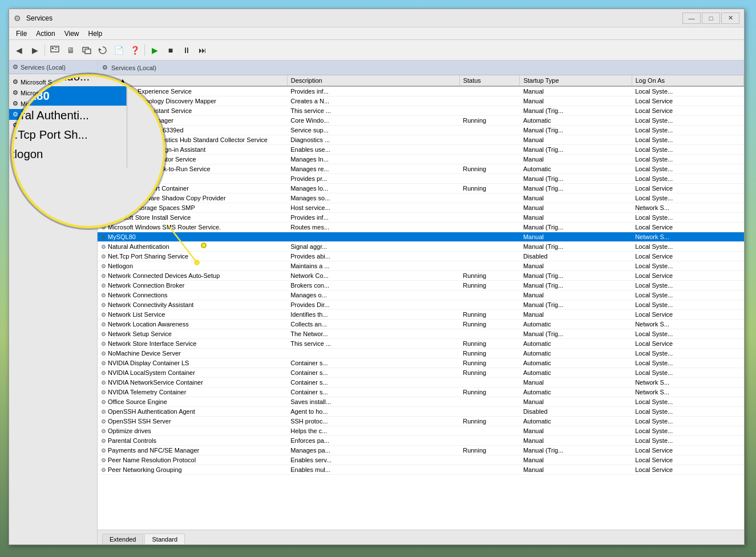 Image resolution: width=756 pixels, height=557 pixels. What do you see at coordinates (22, 34) in the screenshot?
I see `menu-file: File` at bounding box center [22, 34].